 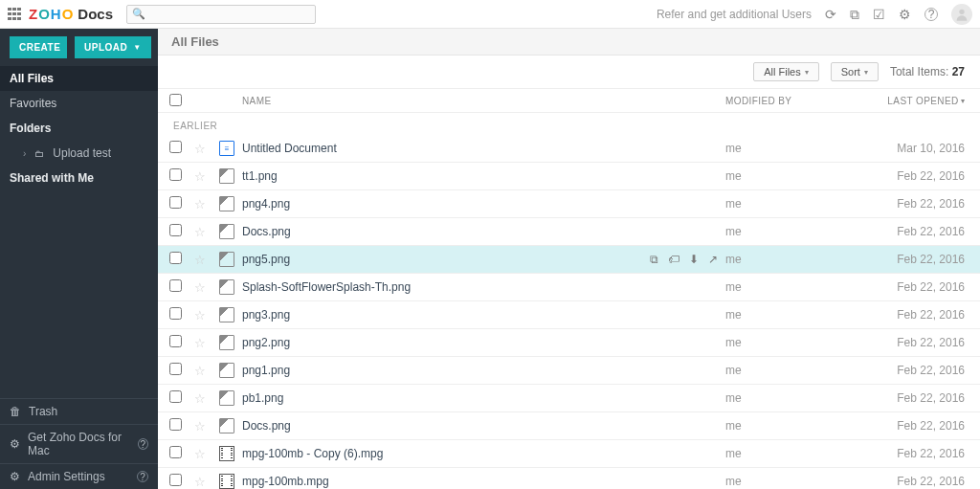 What do you see at coordinates (78, 128) in the screenshot?
I see `sidebar-folders-header: Folders` at bounding box center [78, 128].